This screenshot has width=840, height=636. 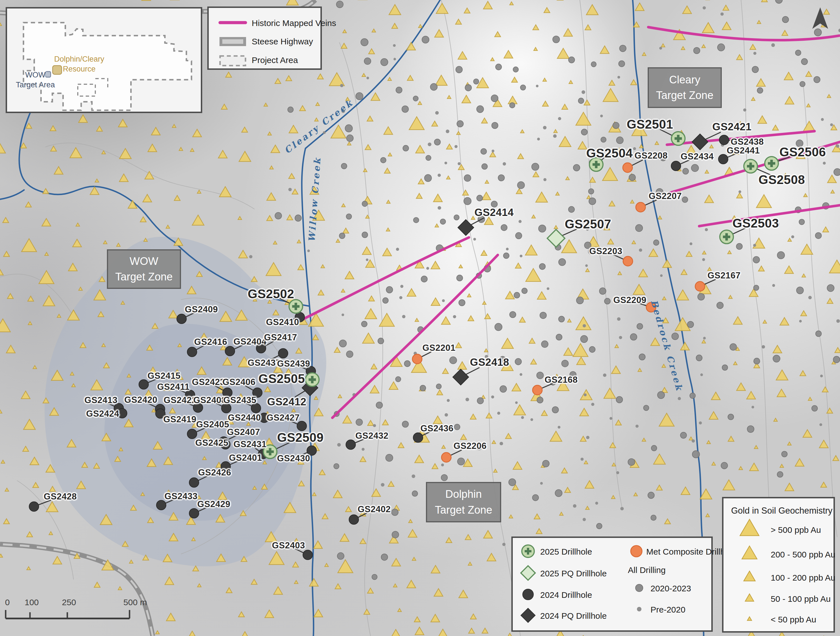 I want to click on drillhole-label-gs2207: GS2207, so click(x=665, y=196).